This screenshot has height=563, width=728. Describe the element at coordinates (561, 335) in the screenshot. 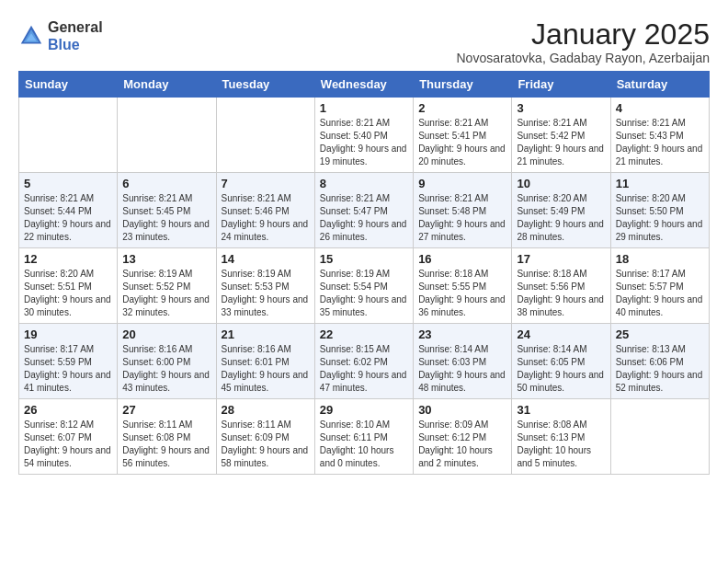

I see `day-number: 24` at that location.